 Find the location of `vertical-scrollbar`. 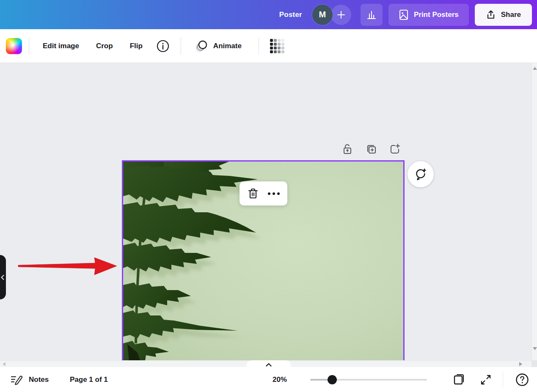

vertical-scrollbar is located at coordinates (534, 211).